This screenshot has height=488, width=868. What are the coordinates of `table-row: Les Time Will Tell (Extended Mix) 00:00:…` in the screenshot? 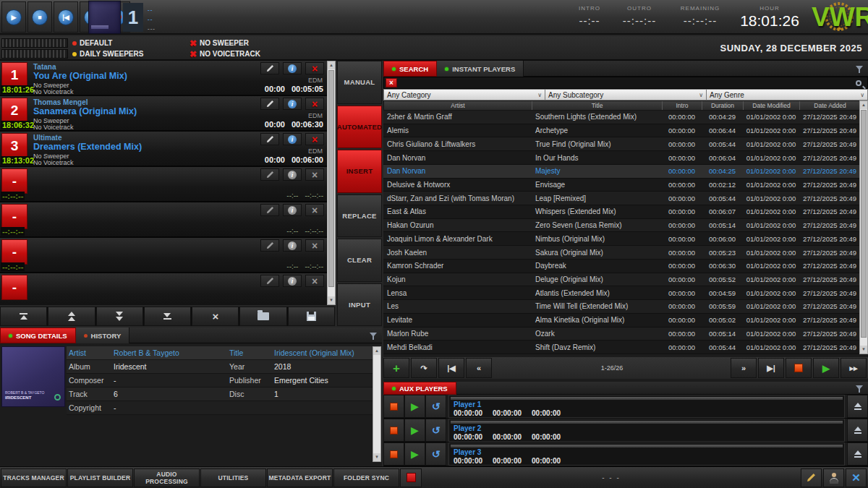 It's located at (622, 307).